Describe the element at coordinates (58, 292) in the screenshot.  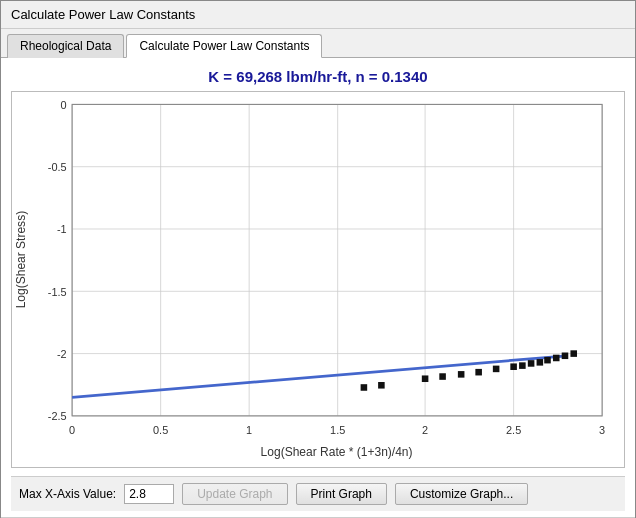
I see `svg-text: -1.5` at that location.